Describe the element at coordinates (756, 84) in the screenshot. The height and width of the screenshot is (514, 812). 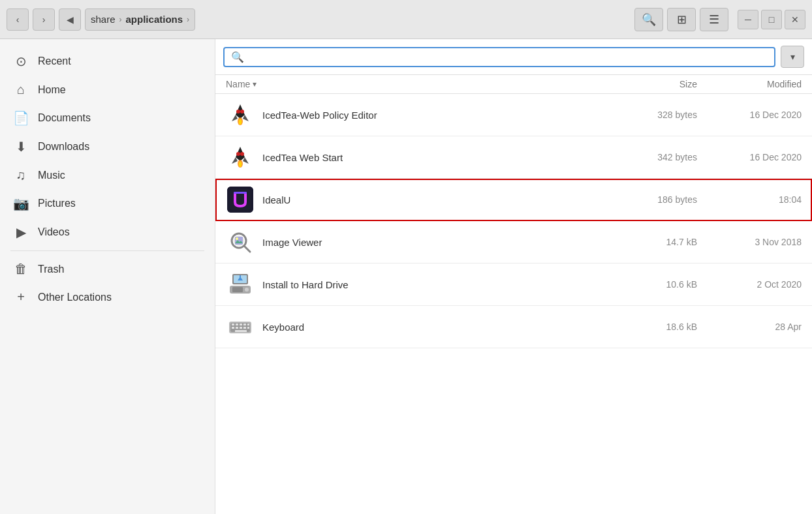
I see `column-modified-header: Modified` at that location.